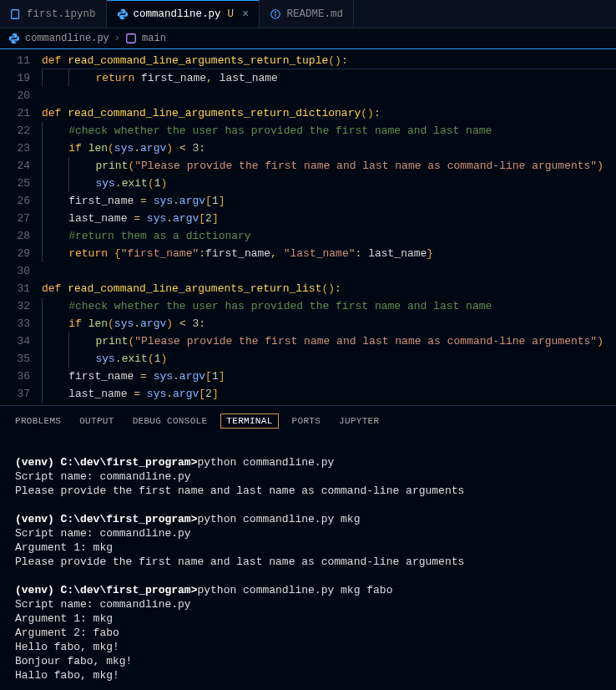 The width and height of the screenshot is (616, 690). I want to click on code-line: return first_name, last_name, so click(329, 79).